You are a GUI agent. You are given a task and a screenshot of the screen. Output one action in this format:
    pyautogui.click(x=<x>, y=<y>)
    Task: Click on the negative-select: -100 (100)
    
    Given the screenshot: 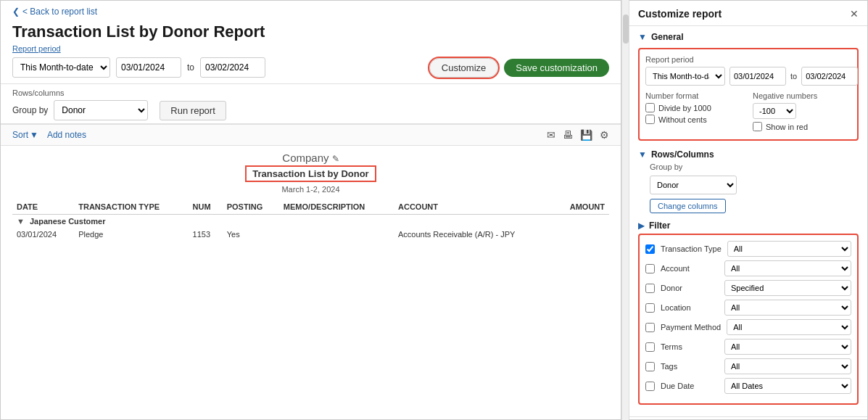 What is the action you would take?
    pyautogui.click(x=774, y=111)
    